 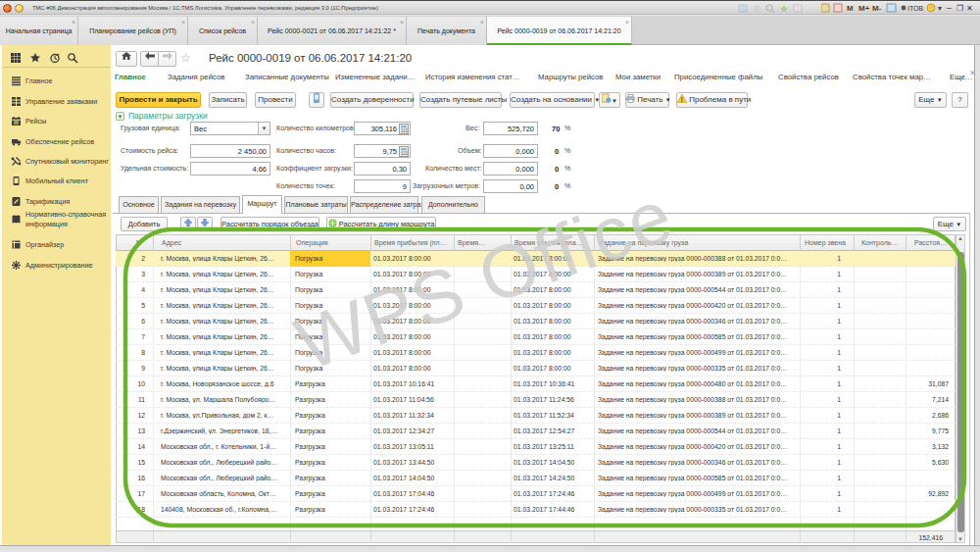 What do you see at coordinates (877, 8) in the screenshot?
I see `svg-text: M-` at bounding box center [877, 8].